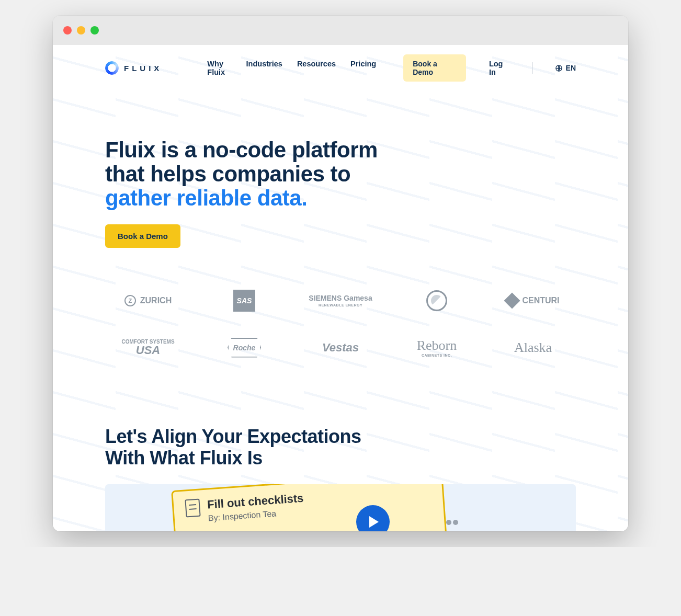 The width and height of the screenshot is (681, 616). I want to click on login-link: Log In, so click(500, 68).